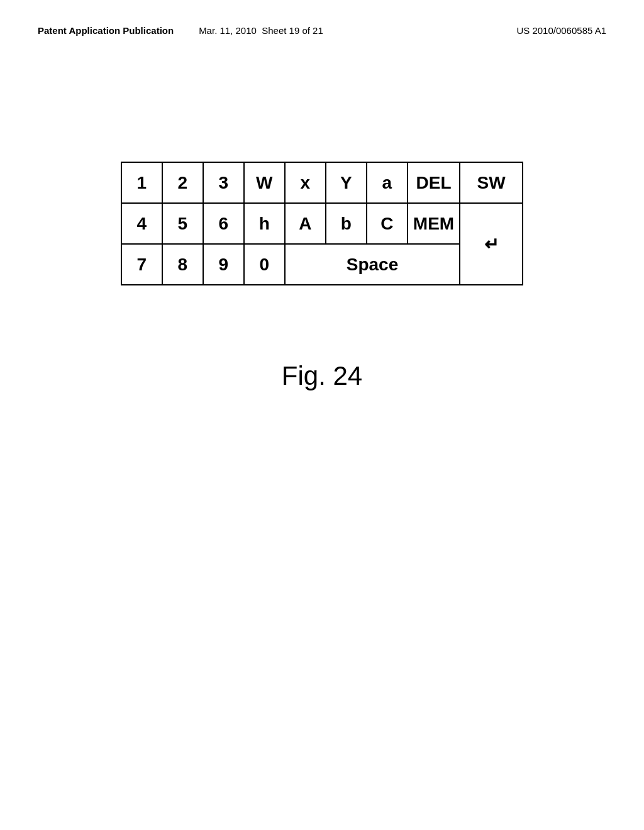  I want to click on keyboard-diagram: 1 2 3 W x Y a DEL SW 4 5 6 h A b, so click(322, 224).